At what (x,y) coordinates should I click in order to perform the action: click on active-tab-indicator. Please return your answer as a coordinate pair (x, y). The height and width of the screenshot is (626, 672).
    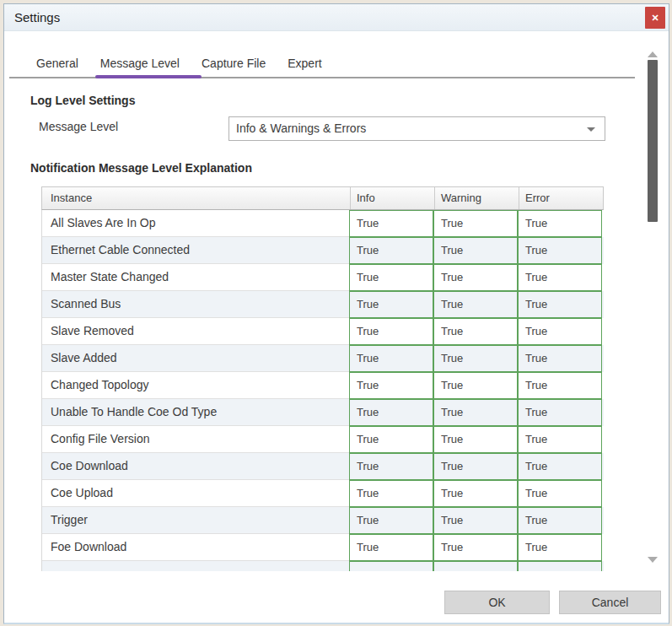
    Looking at the image, I should click on (148, 77).